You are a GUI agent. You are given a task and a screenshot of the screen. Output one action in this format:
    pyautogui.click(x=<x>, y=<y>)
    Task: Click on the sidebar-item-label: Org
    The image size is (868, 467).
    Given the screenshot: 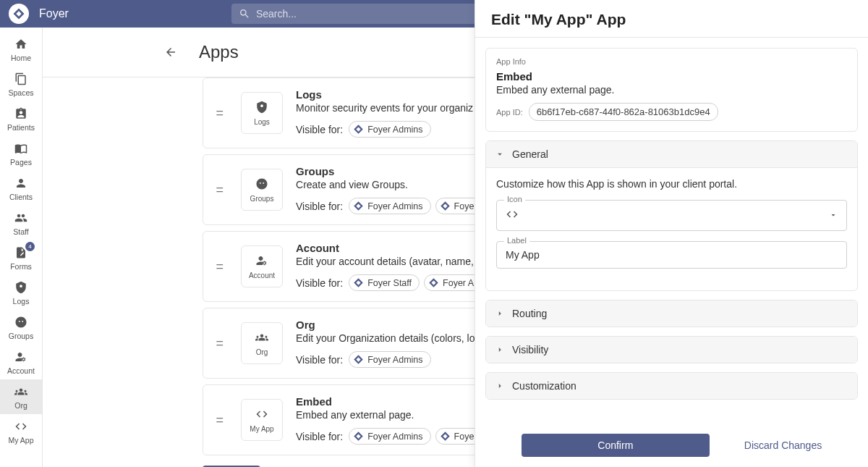 What is the action you would take?
    pyautogui.click(x=21, y=405)
    